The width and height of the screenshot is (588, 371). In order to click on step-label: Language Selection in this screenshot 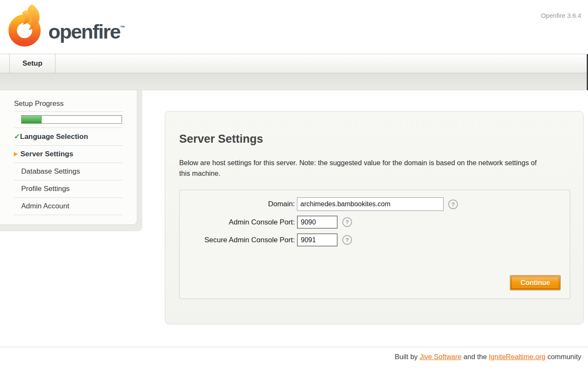, I will do `click(54, 136)`.